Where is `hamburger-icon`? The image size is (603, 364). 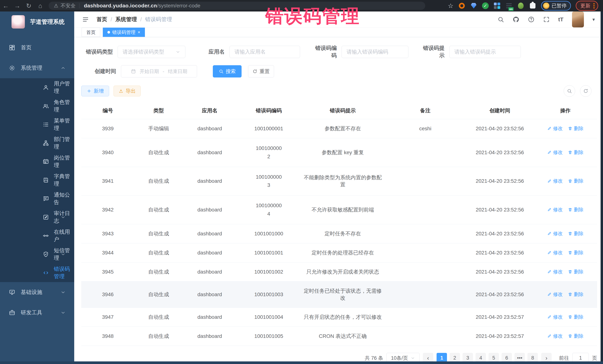 hamburger-icon is located at coordinates (86, 20).